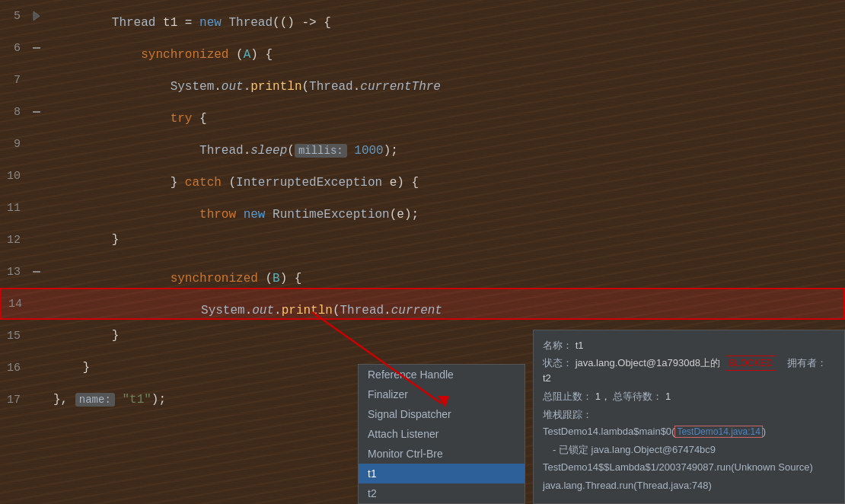 This screenshot has height=504, width=845. What do you see at coordinates (807, 362) in the screenshot?
I see `owner-label: 拥有者：` at bounding box center [807, 362].